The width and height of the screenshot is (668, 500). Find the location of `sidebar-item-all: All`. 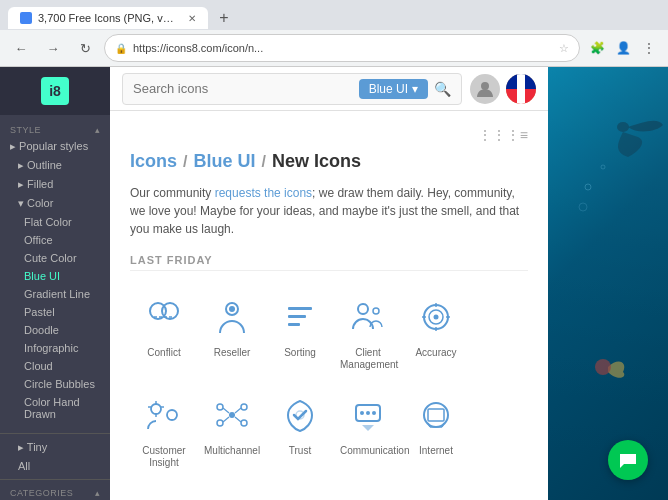

sidebar-item-all: All is located at coordinates (55, 466).